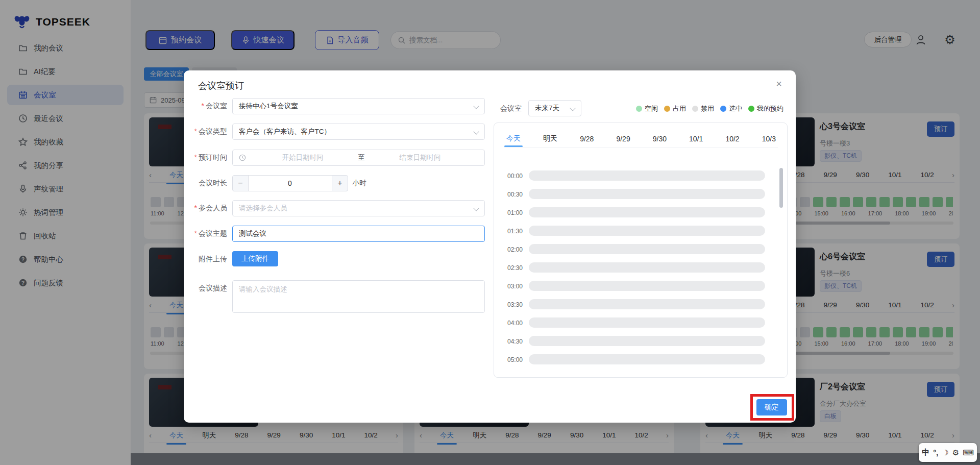 This screenshot has width=980, height=465. I want to click on field-label: *会议主题, so click(205, 234).